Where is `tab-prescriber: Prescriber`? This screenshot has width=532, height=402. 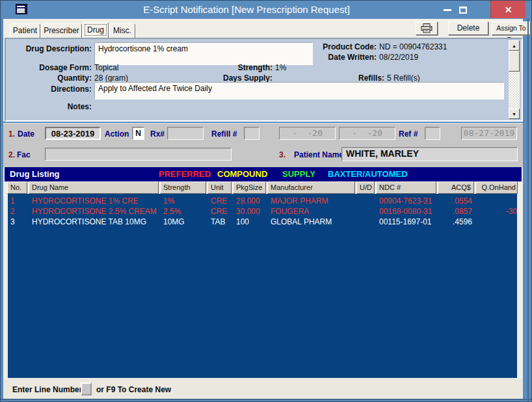 tab-prescriber: Prescriber is located at coordinates (61, 31).